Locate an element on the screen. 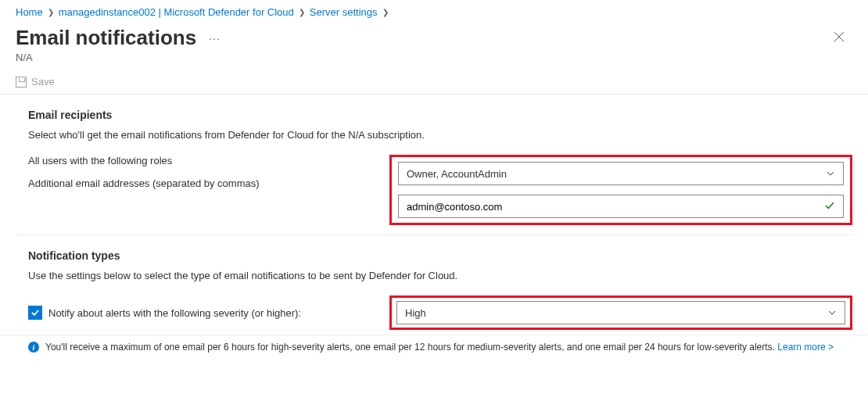 The image size is (868, 419). save-icon is located at coordinates (21, 82).